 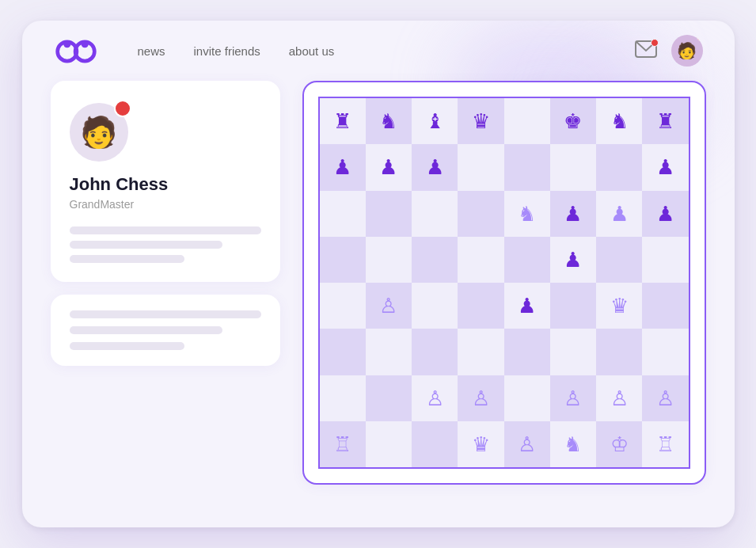 What do you see at coordinates (619, 444) in the screenshot?
I see `chess-cell-7-6: ♔` at bounding box center [619, 444].